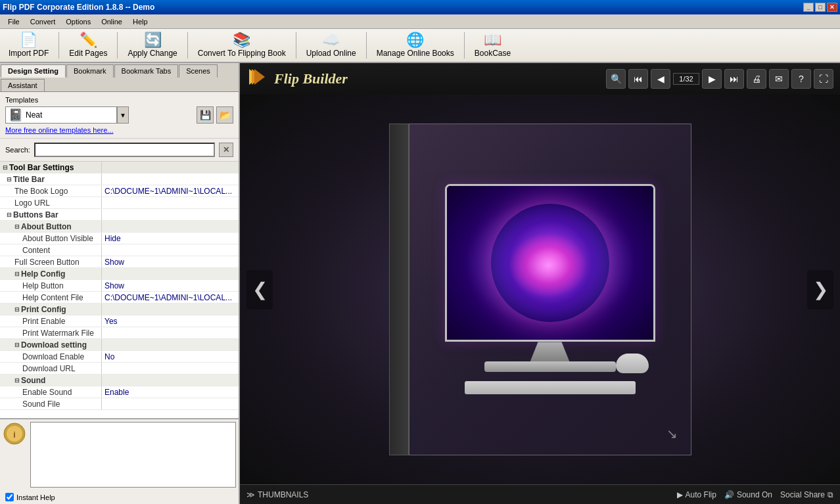  What do you see at coordinates (120, 298) in the screenshot?
I see `tree-item-helpfile: Help Content File C:\DOCUME~1\ADMINI~1\L…` at bounding box center [120, 298].